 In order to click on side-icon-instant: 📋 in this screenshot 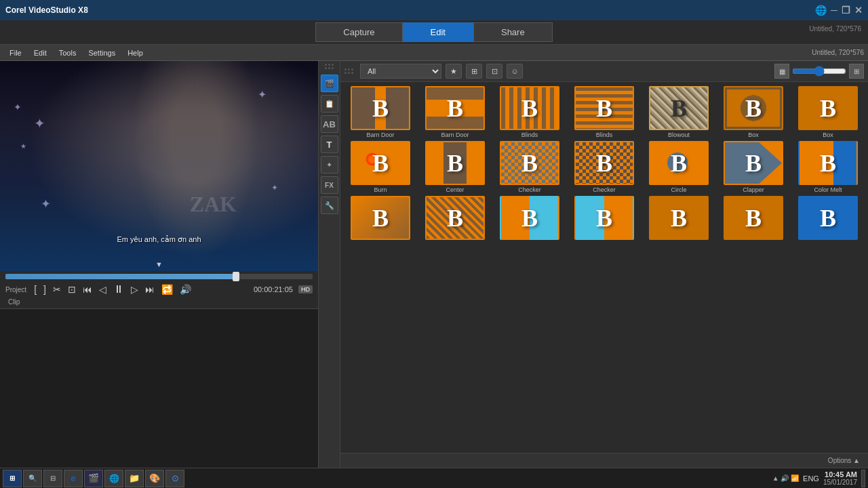, I will do `click(330, 104)`.